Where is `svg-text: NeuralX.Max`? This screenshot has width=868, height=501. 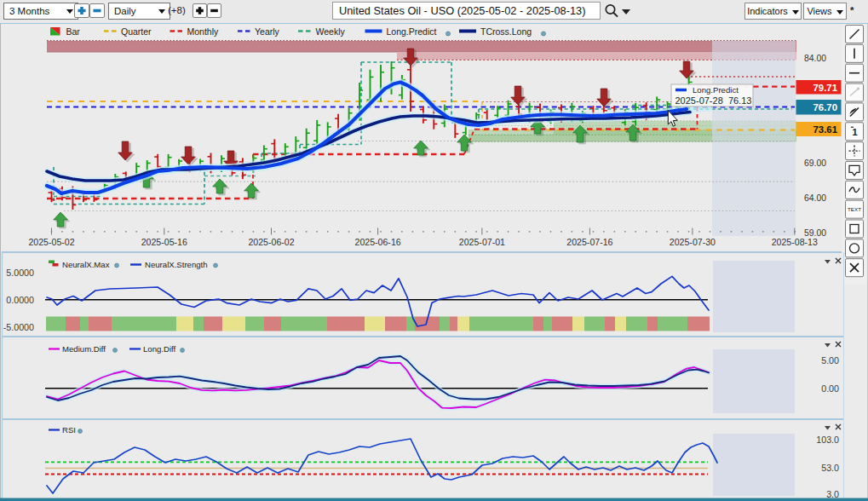
svg-text: NeuralX.Max is located at coordinates (86, 264).